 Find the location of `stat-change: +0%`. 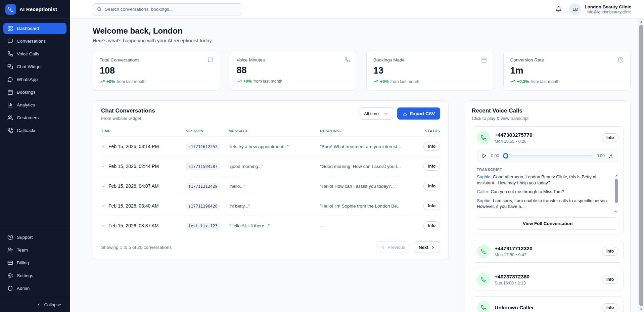

stat-change: +0% is located at coordinates (384, 82).